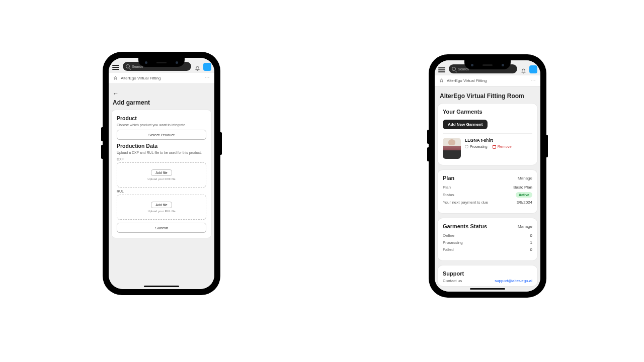  I want to click on gs-processing-val: 1, so click(531, 242).